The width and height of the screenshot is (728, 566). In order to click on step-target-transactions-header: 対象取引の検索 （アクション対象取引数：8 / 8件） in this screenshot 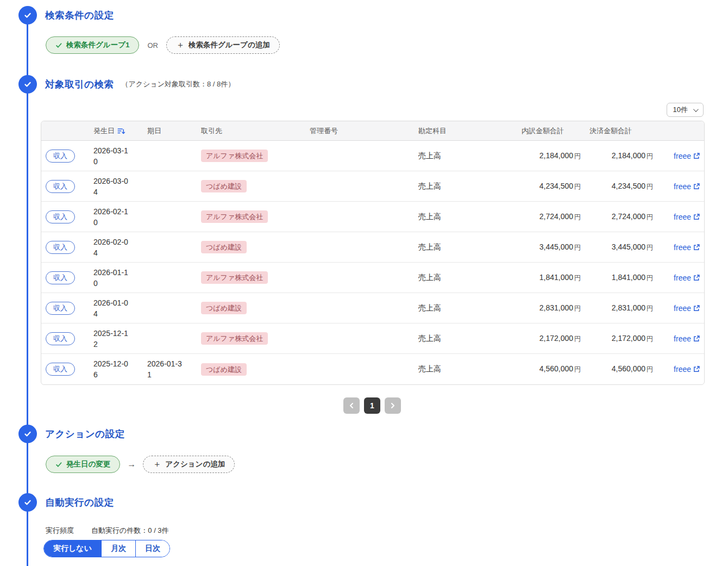, I will do `click(364, 84)`.